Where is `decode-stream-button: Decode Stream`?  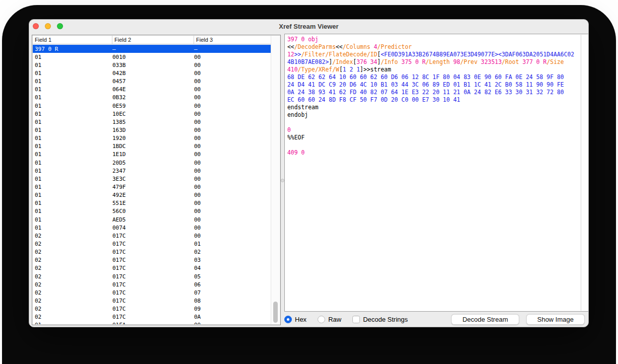
decode-stream-button: Decode Stream is located at coordinates (485, 319).